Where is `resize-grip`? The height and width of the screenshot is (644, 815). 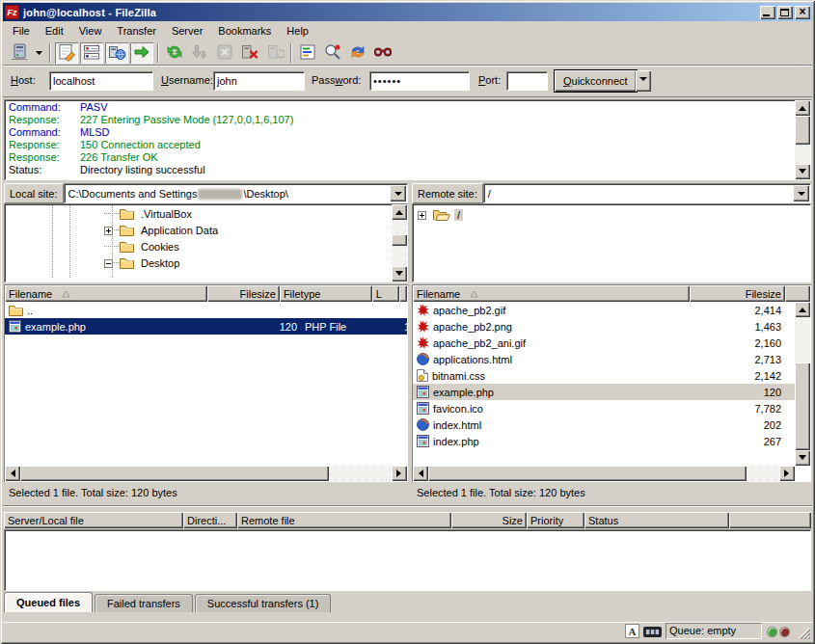 resize-grip is located at coordinates (804, 634).